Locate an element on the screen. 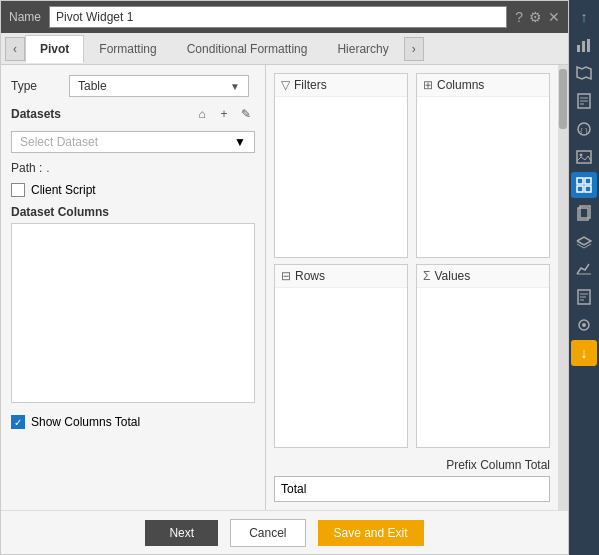  datasets-row: Datasets ⌂ + ✎ is located at coordinates (133, 114).